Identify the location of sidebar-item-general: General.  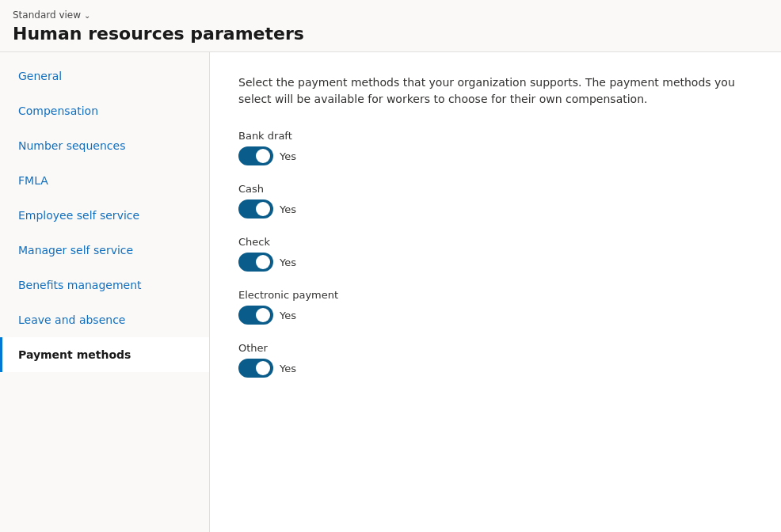
(105, 76).